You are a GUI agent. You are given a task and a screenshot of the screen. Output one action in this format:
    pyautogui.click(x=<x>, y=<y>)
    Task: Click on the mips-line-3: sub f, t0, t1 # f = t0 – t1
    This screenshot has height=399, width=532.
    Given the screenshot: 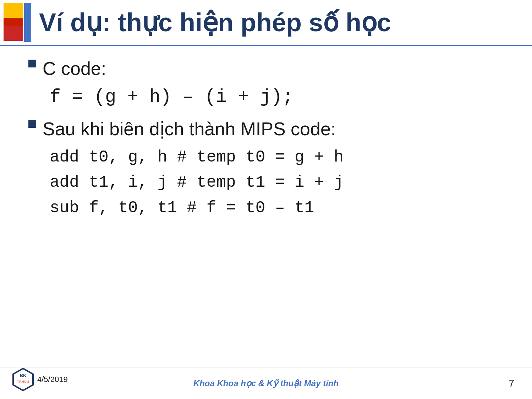 What is the action you would take?
    pyautogui.click(x=277, y=208)
    